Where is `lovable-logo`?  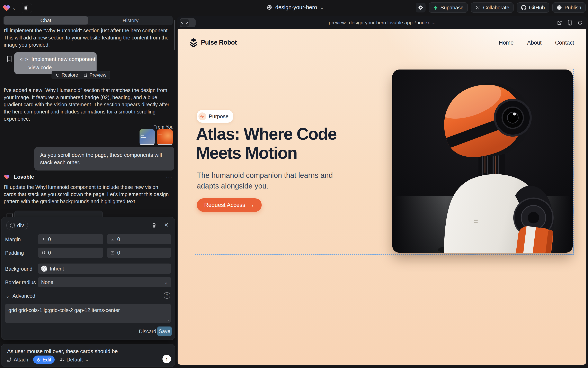 lovable-logo is located at coordinates (7, 8).